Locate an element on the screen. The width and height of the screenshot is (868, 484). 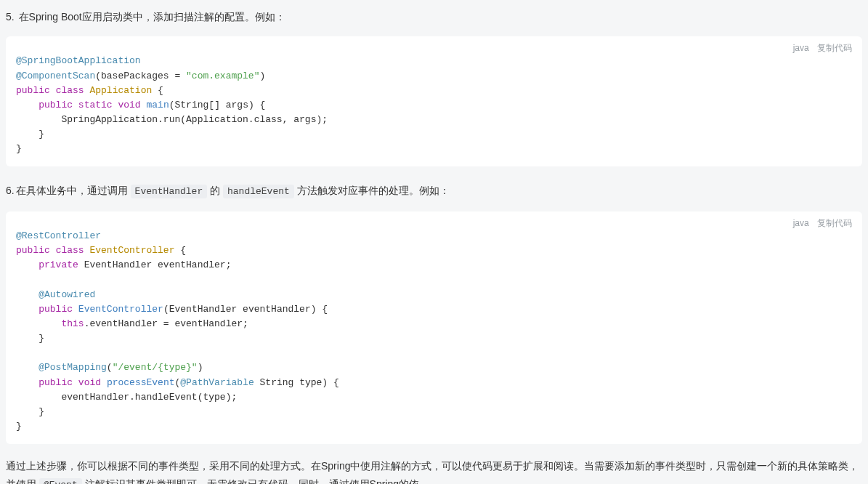
step-5-text: 5. 在Spring Boot应用启动类中，添加扫描注解的配置。例如： is located at coordinates (434, 20).